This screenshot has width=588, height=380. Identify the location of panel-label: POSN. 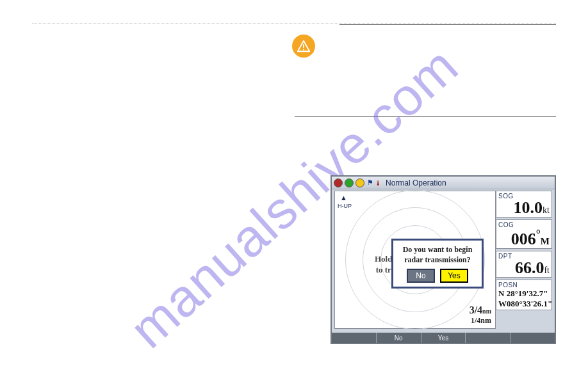
(524, 285).